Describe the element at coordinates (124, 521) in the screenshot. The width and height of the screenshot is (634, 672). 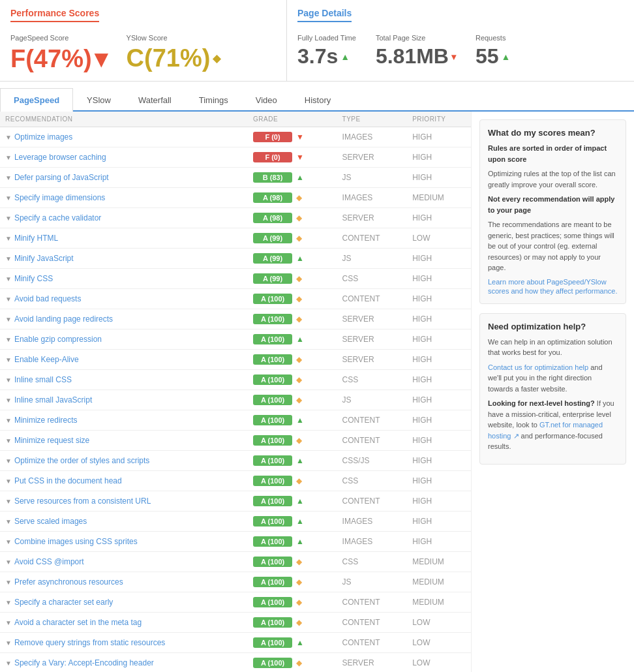
I see `rec-name-link: ▼ Serve scaled images` at that location.